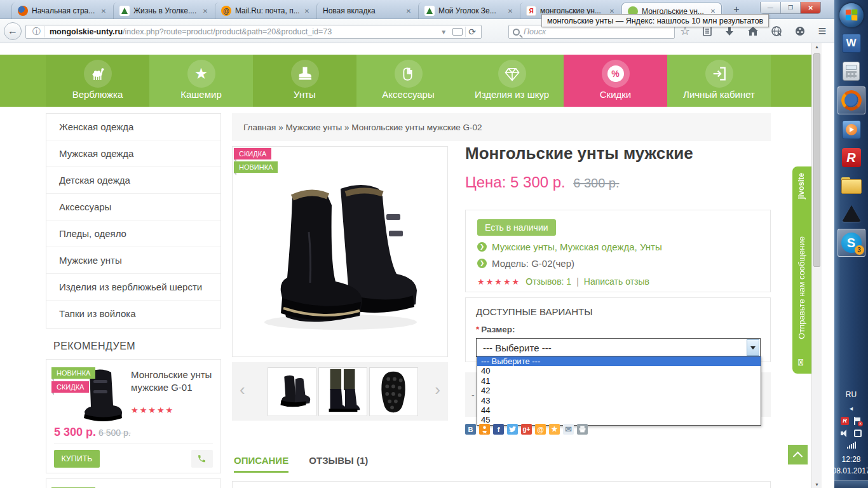  What do you see at coordinates (858, 433) in the screenshot?
I see `power-plug-icon` at bounding box center [858, 433].